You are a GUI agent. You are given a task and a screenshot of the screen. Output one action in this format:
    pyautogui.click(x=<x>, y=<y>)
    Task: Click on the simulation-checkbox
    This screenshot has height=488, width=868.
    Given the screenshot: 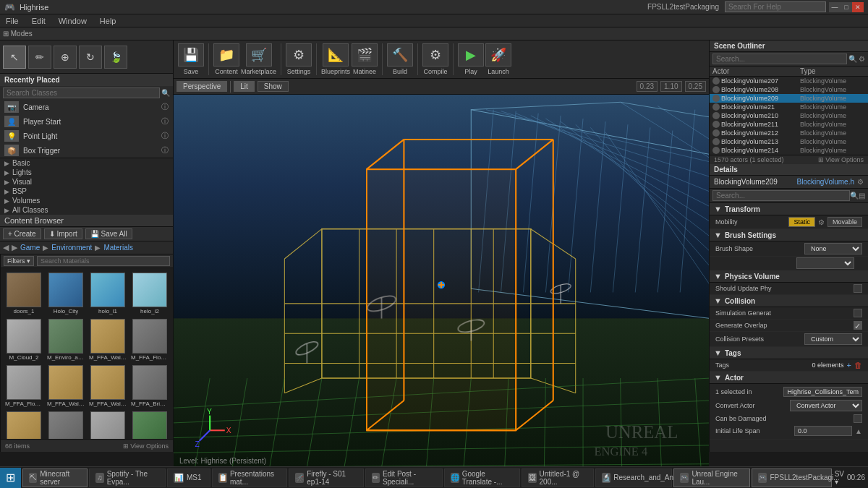 What is the action you would take?
    pyautogui.click(x=858, y=313)
    